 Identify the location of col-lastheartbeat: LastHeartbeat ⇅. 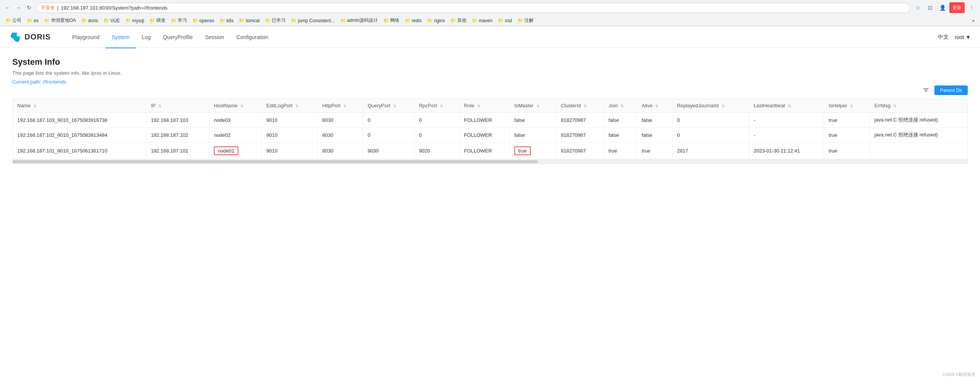
(786, 106).